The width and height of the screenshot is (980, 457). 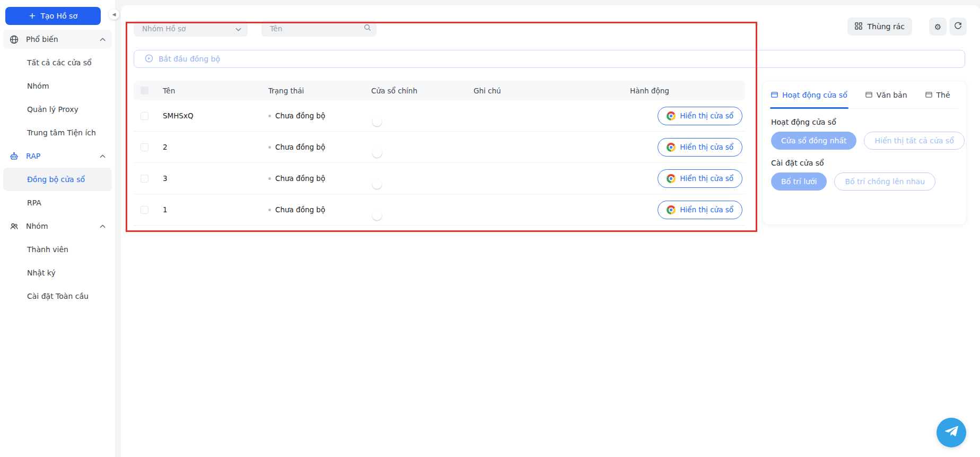 What do you see at coordinates (548, 91) in the screenshot?
I see `column-header-note: Ghi chú` at bounding box center [548, 91].